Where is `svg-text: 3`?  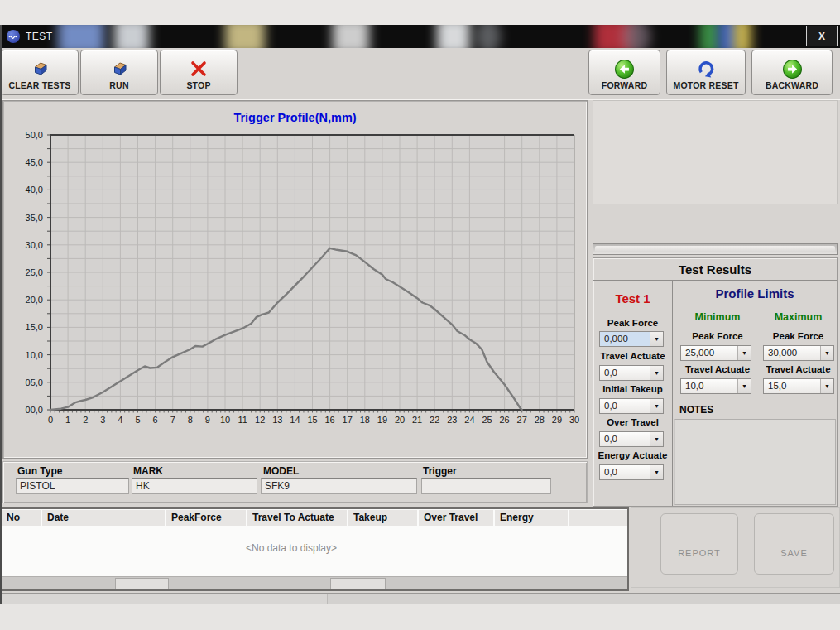
svg-text: 3 is located at coordinates (103, 420).